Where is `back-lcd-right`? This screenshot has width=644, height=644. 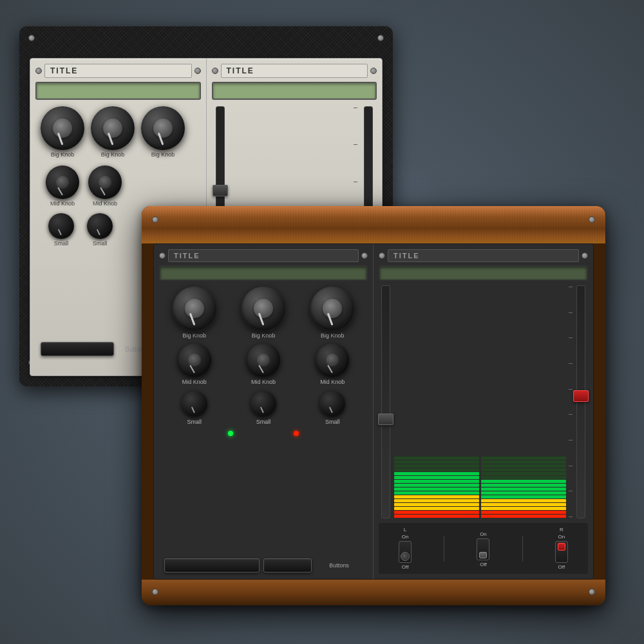 back-lcd-right is located at coordinates (295, 91).